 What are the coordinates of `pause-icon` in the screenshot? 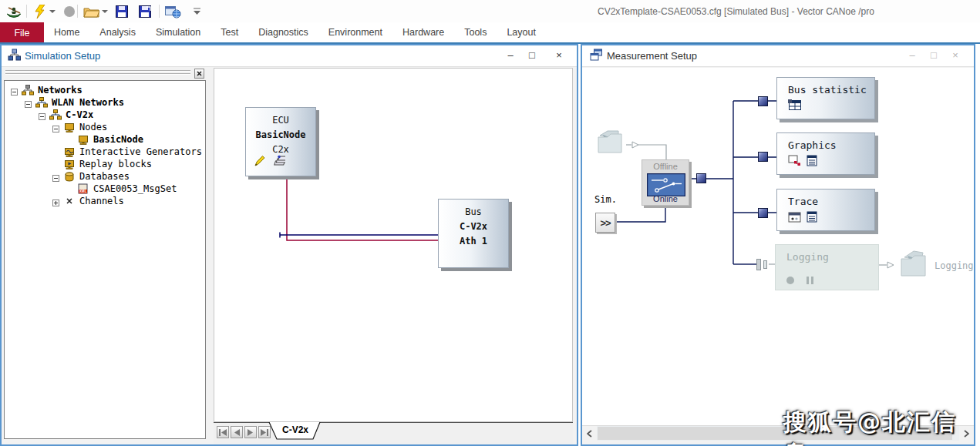 It's located at (810, 280).